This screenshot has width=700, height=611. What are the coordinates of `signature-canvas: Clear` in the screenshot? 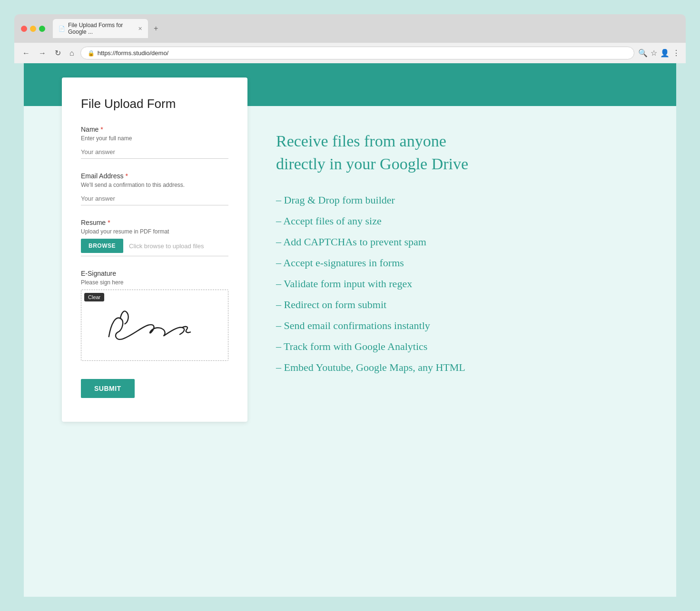 It's located at (155, 325).